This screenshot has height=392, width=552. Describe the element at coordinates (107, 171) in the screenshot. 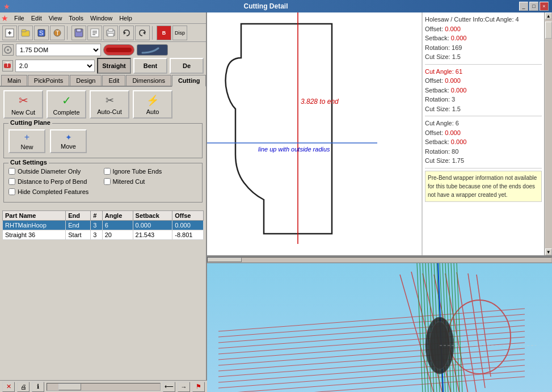

I see `ignore-tube-ends-checkbox` at that location.